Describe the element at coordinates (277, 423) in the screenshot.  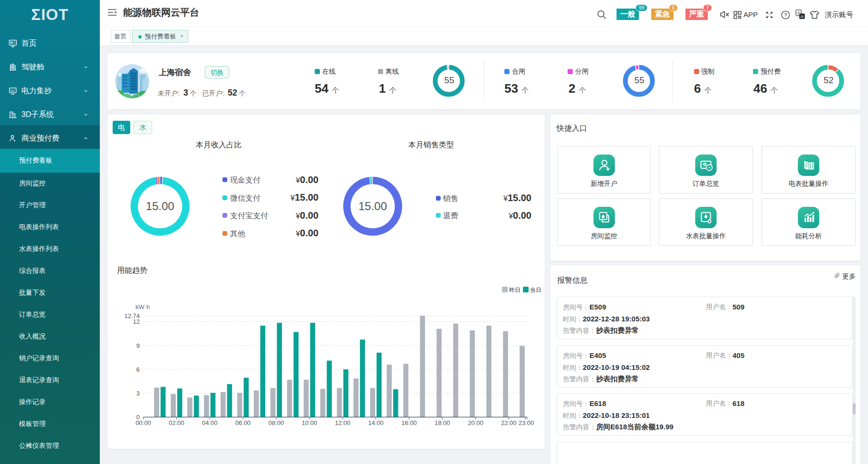
I see `svg-text: 08:00` at that location.